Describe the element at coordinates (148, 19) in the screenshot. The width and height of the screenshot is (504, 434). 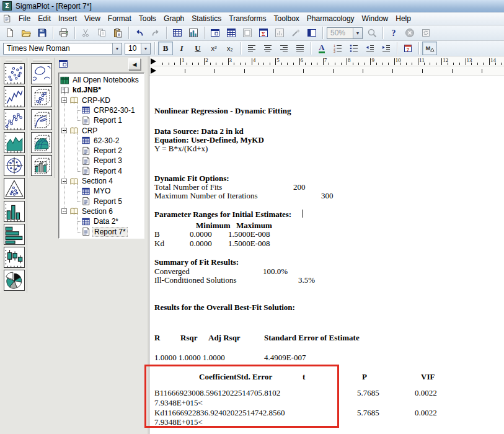
I see `menu-tools: Tools` at that location.